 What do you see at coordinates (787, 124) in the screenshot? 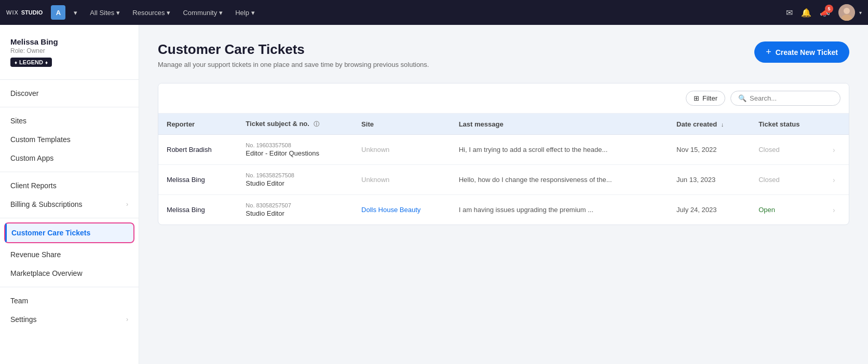
I see `col-ticket-status: Ticket status` at bounding box center [787, 124].